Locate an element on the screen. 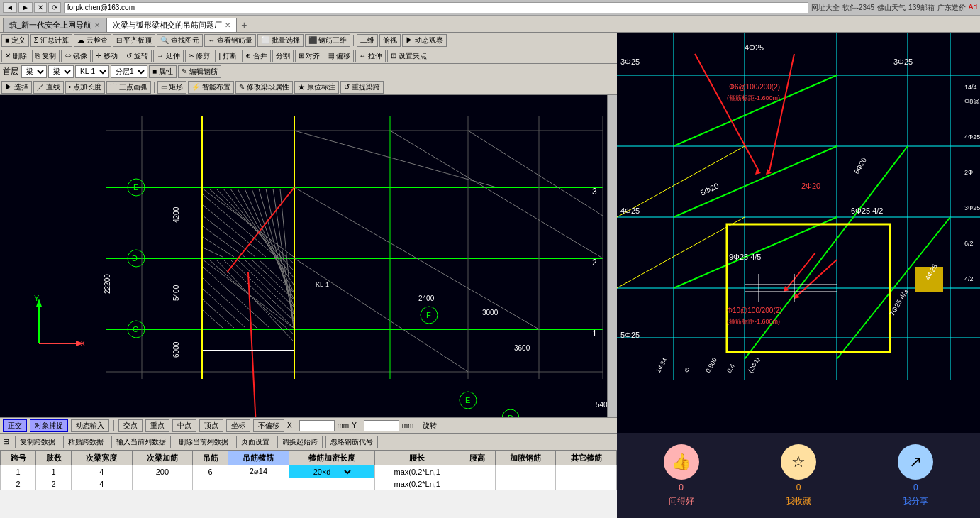 This screenshot has height=518, width=980. forward-button: ► is located at coordinates (26, 7).